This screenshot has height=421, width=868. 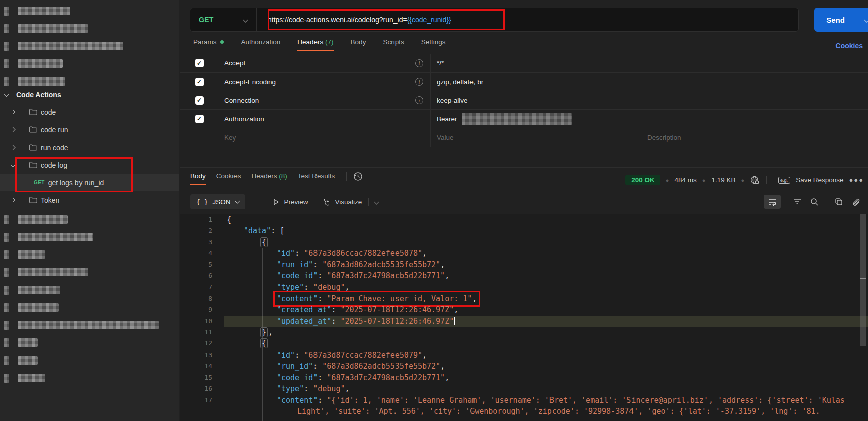 I want to click on header-value-cell: keep-alive, so click(x=536, y=100).